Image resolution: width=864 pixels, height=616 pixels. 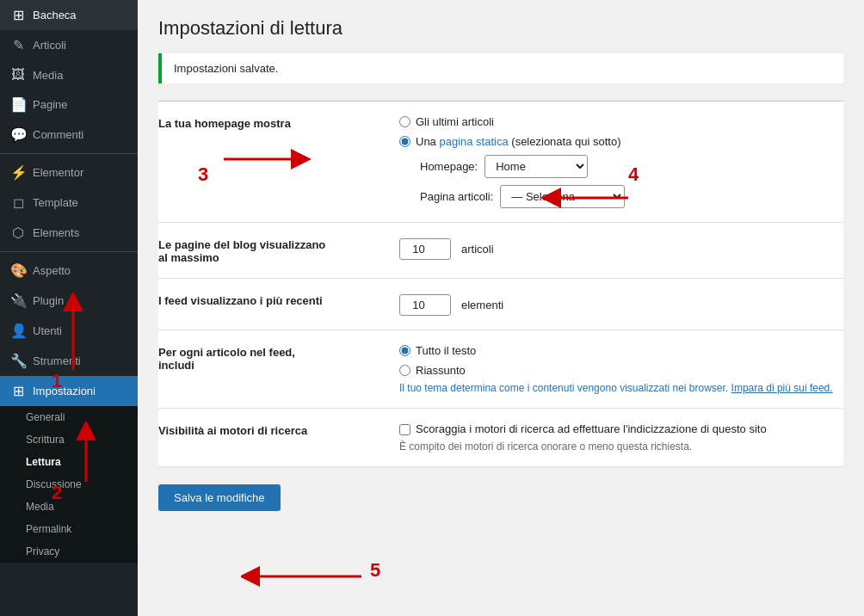 What do you see at coordinates (782, 388) in the screenshot?
I see `feed-info-link: Impara di più sui feed.` at bounding box center [782, 388].